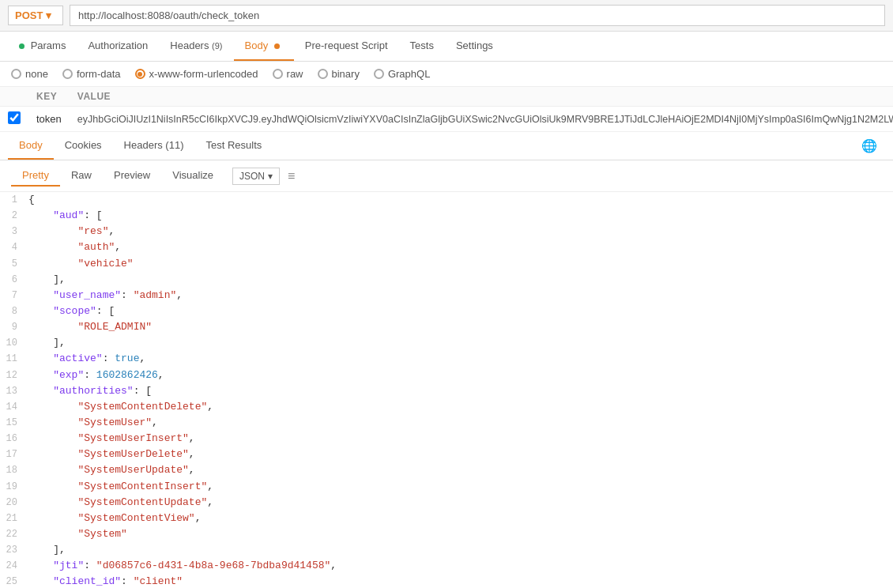 The height and width of the screenshot is (588, 893). I want to click on string-token: "res", so click(93, 231).